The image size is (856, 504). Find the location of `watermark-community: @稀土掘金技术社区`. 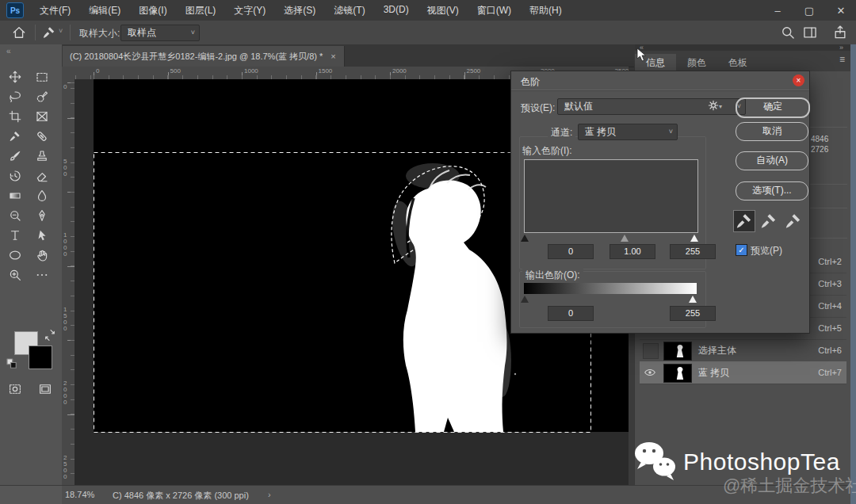

watermark-community: @稀土掘金技术社区 is located at coordinates (789, 486).